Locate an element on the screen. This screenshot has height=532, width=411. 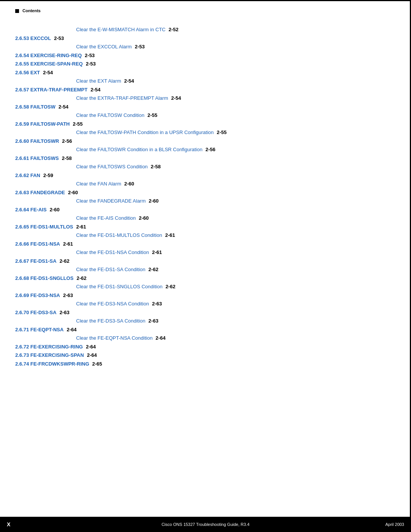
toc-link: 2.6.59 FAILTOSW-PATH is located at coordinates (43, 124).